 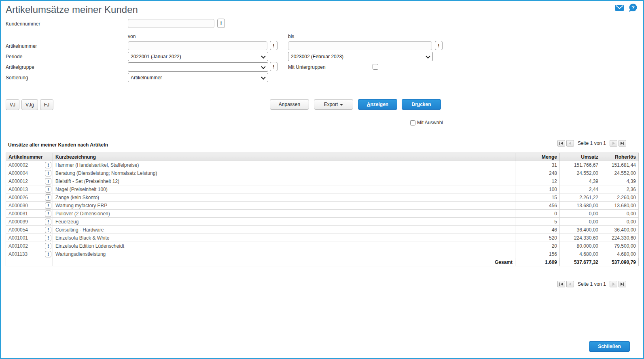 What do you see at coordinates (439, 45) in the screenshot?
I see `artikelnummer-bis-lookup-button: !` at bounding box center [439, 45].